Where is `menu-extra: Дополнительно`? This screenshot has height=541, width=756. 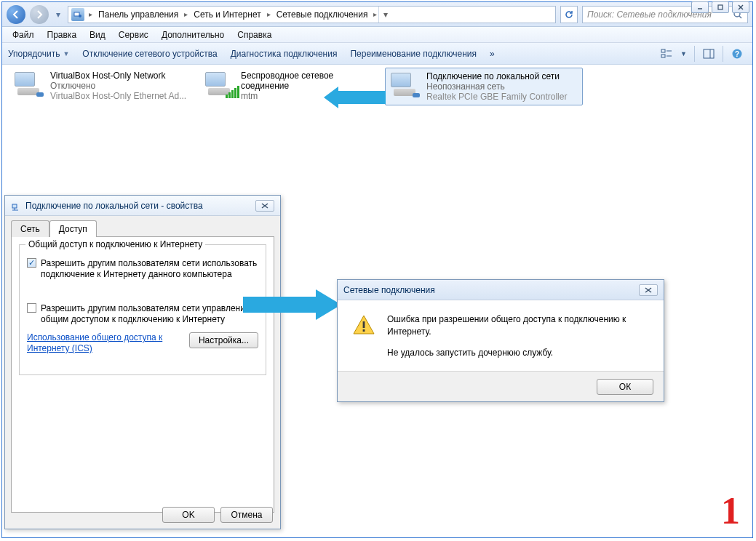
menu-extra: Дополнительно is located at coordinates (193, 35).